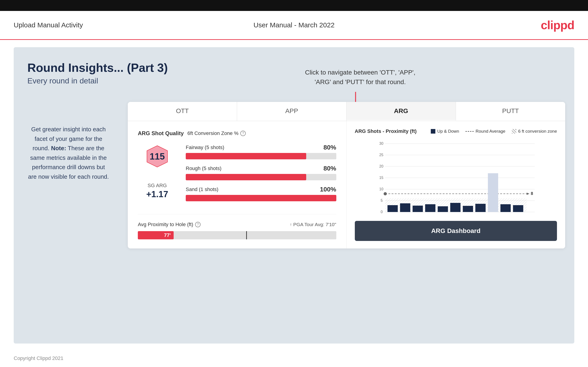 The image size is (588, 367). Describe the element at coordinates (292, 111) in the screenshot. I see `tab-app: APP` at that location.